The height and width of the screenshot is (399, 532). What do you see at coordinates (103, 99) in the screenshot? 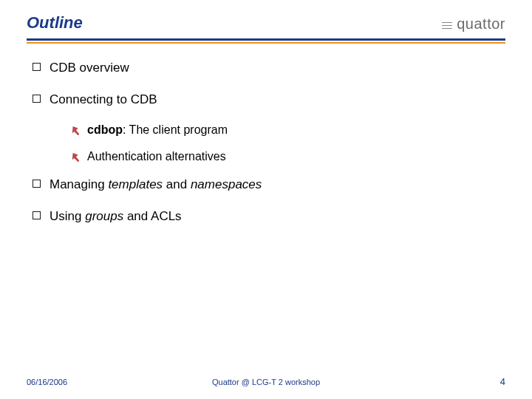
I see `list-item-text: Connecting to CDB` at bounding box center [103, 99].